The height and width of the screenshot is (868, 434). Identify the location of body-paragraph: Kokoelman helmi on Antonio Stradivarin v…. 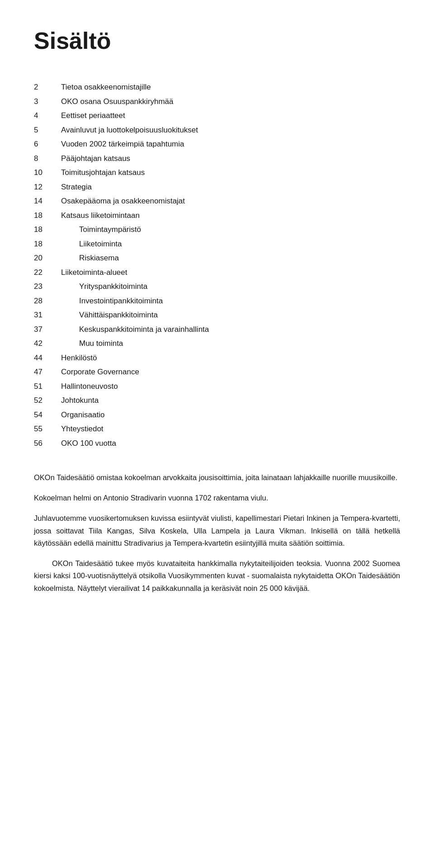
(217, 498).